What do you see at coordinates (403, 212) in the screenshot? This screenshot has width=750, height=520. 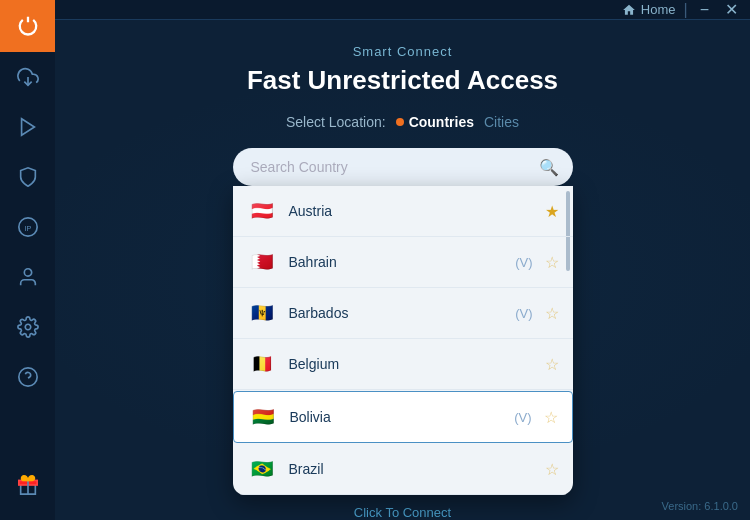 I see `country-item-austria: 🇦🇹 Austria ★` at bounding box center [403, 212].